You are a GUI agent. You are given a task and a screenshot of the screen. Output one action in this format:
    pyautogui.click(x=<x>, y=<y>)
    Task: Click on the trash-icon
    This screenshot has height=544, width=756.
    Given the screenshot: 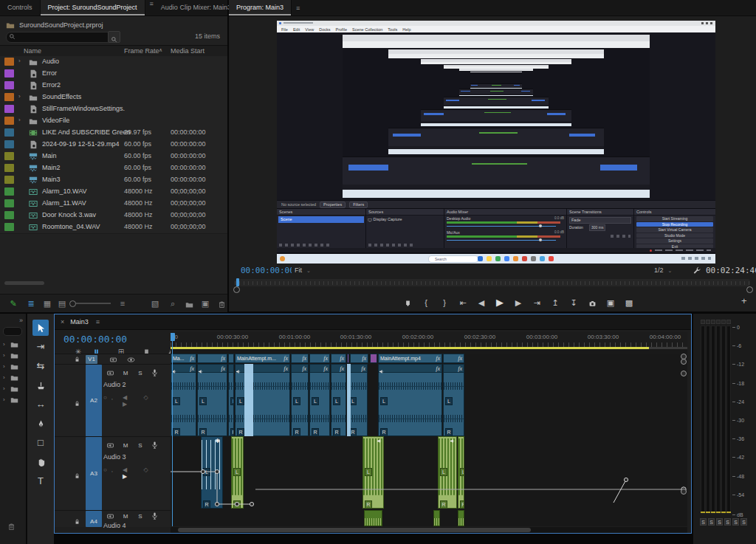 What is the action you would take?
    pyautogui.click(x=12, y=527)
    